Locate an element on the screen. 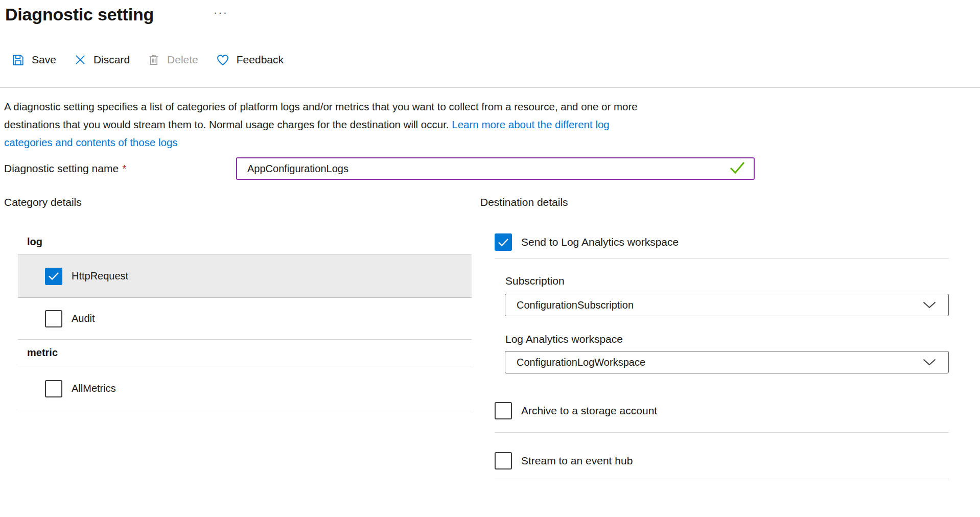 The width and height of the screenshot is (980, 517). discard-label: Discard is located at coordinates (111, 60).